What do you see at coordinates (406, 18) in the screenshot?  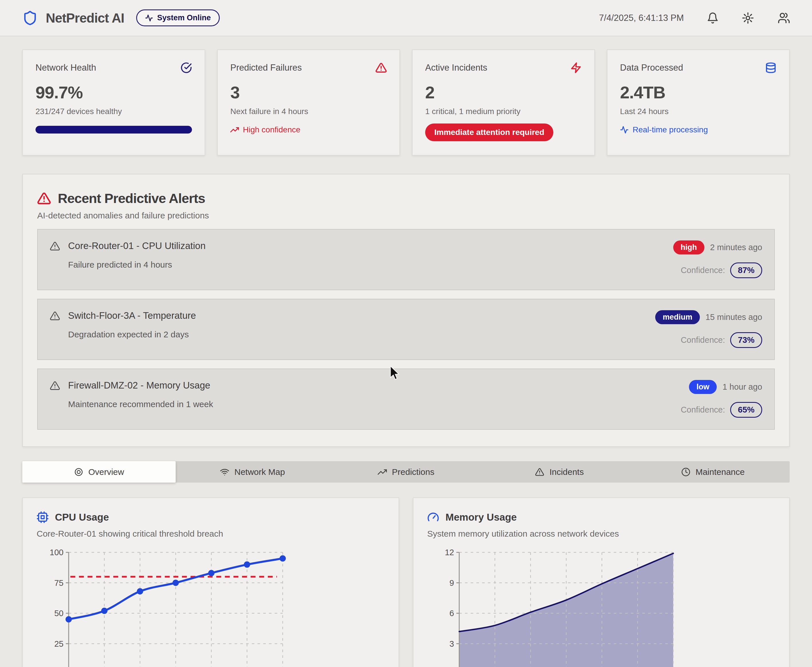 I see `app-header: NetPredict AI System Online 7/4/2025, 6:…` at bounding box center [406, 18].